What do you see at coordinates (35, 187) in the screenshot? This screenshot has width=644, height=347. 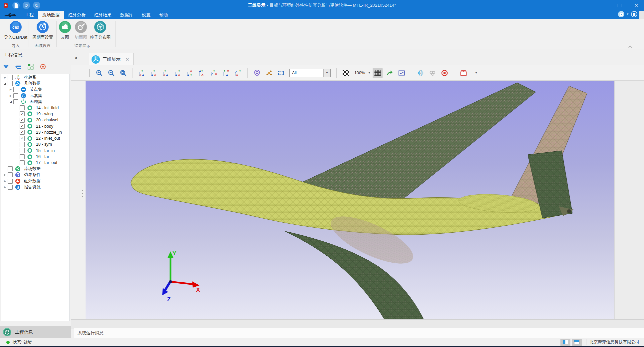 I see `tree-row: ▶报告资源` at bounding box center [35, 187].